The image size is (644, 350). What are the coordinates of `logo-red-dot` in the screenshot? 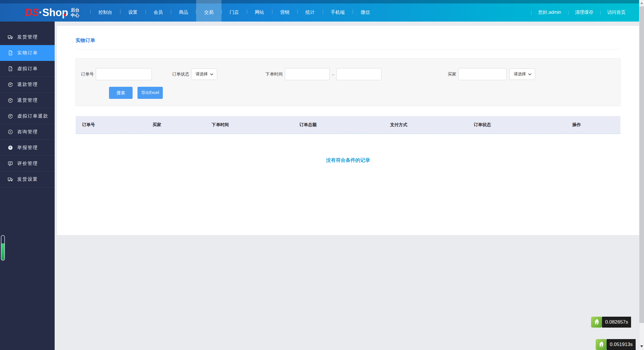 It's located at (65, 15).